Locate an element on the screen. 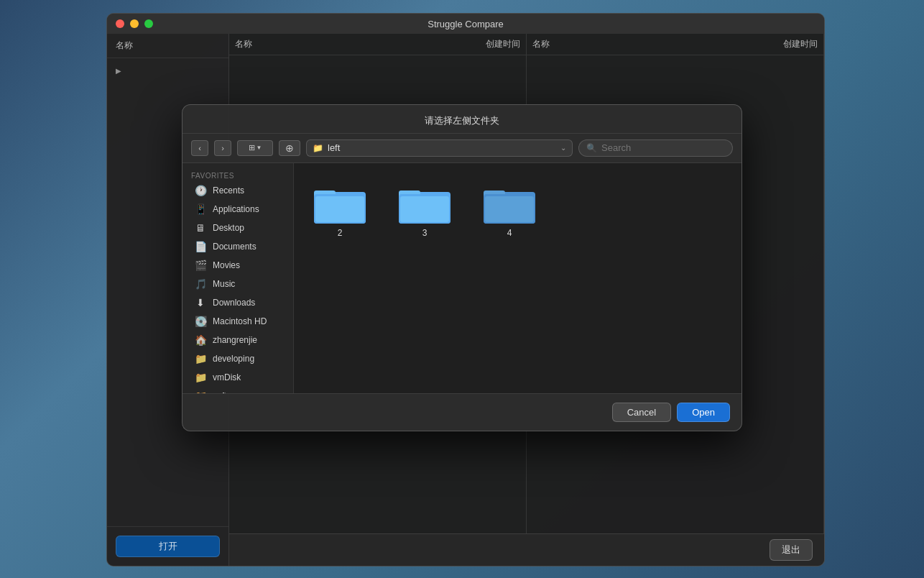  dialog-open-button: Open is located at coordinates (703, 413).